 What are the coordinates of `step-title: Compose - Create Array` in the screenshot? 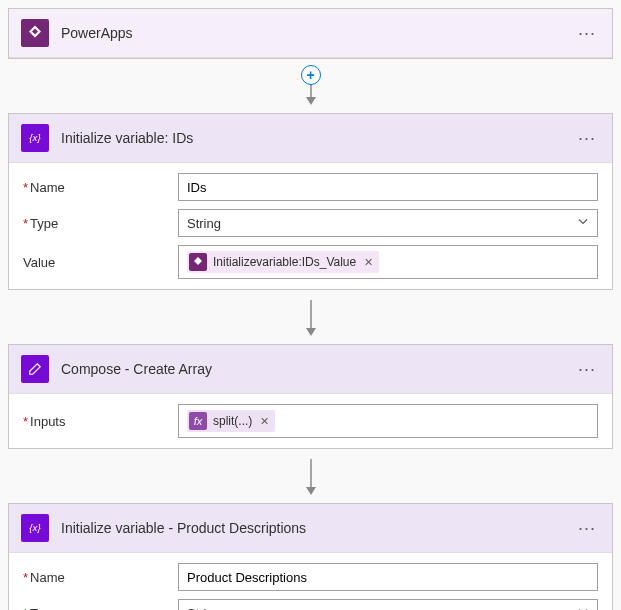 It's located at (318, 369).